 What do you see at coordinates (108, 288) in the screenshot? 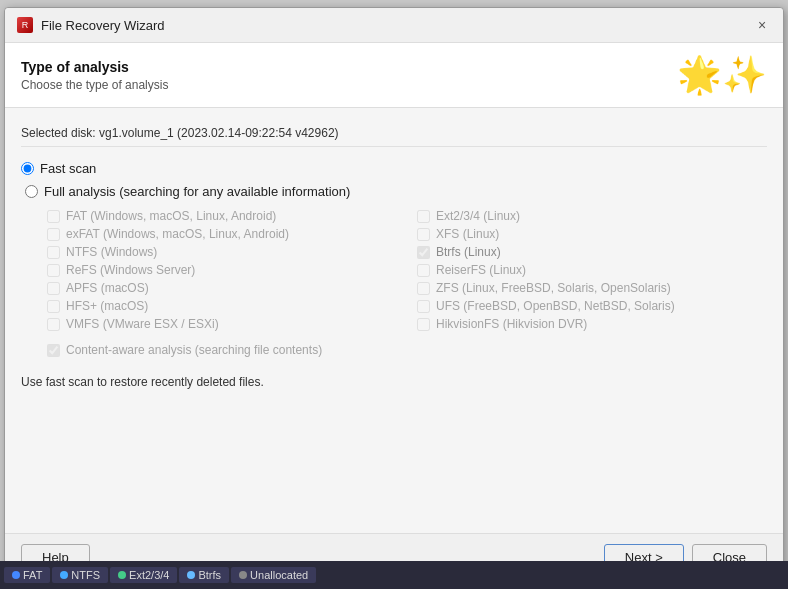
I see `fs-apfs-label: APFS (macOS)` at bounding box center [108, 288].